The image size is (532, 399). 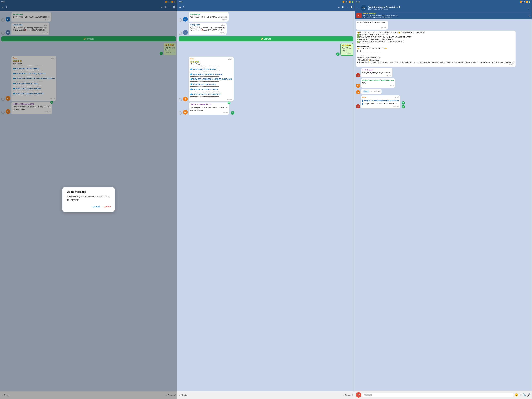 What do you see at coordinates (372, 27) in the screenshot?
I see `message-time: 7:49 AM` at bounding box center [372, 27].